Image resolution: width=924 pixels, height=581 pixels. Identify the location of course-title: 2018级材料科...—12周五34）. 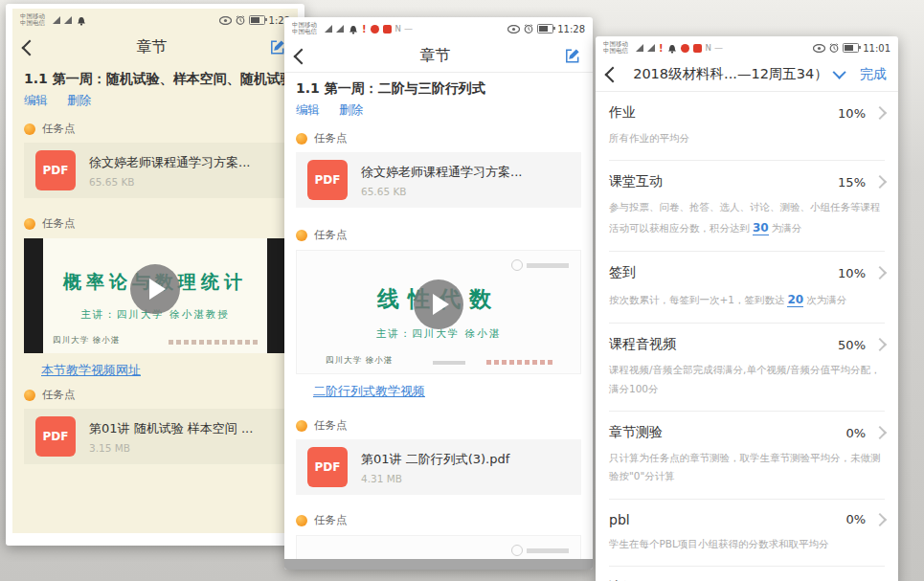
(731, 74).